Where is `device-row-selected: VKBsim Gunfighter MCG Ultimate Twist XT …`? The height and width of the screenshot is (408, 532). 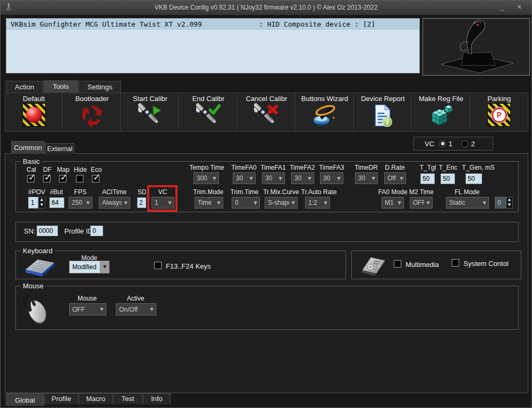
device-row-selected: VKBsim Gunfighter MCG Ultimate Twist XT … is located at coordinates (213, 24).